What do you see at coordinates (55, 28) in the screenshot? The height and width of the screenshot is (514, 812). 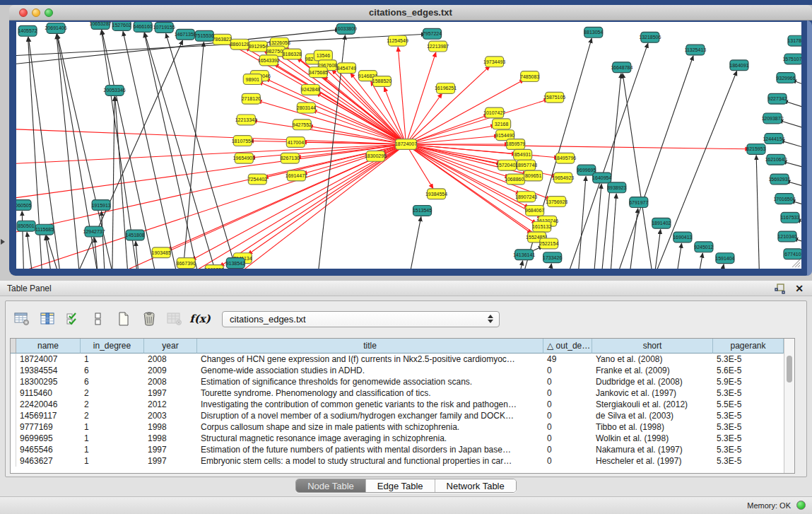 I see `graph-node: 20691406` at bounding box center [55, 28].